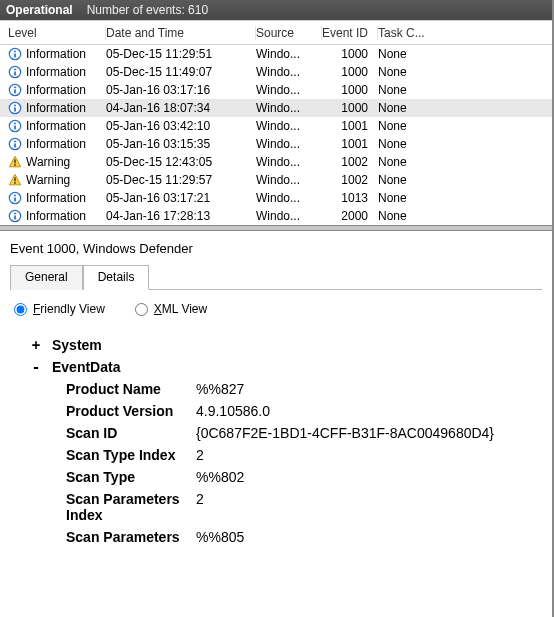 The height and width of the screenshot is (617, 554). I want to click on tab-details: Details, so click(116, 278).